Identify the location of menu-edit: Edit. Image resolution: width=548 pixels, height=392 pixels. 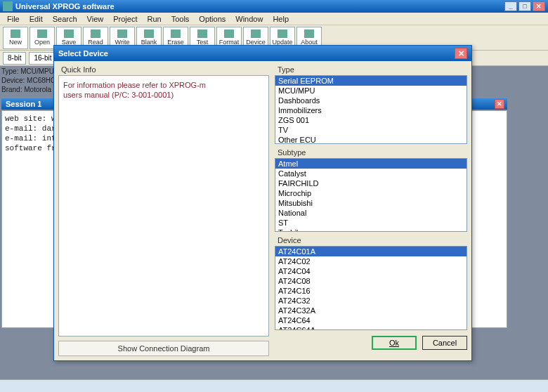
(37, 19).